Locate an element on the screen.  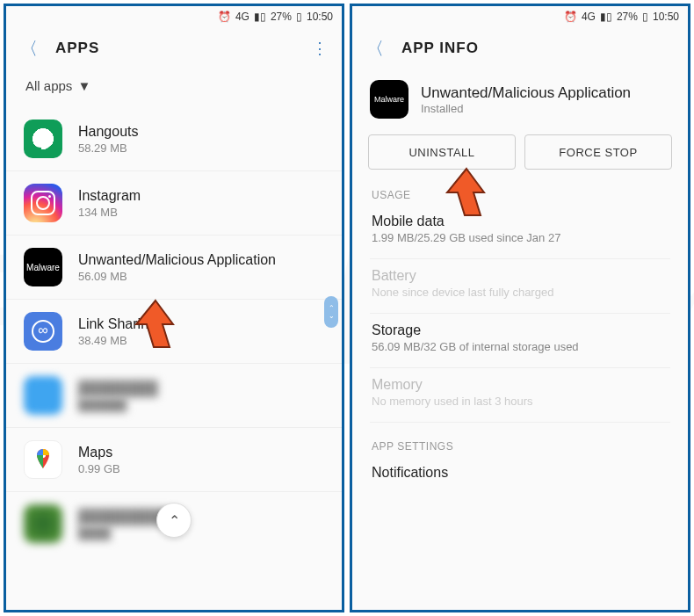
row-sub: None since device last fully charged is located at coordinates (520, 292).